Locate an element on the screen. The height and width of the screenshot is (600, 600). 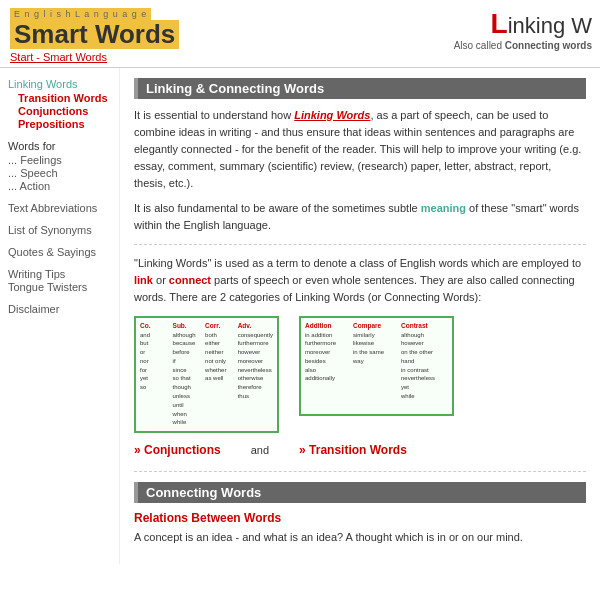
sidebar-item-speech: ... Speech is located at coordinates (60, 173).